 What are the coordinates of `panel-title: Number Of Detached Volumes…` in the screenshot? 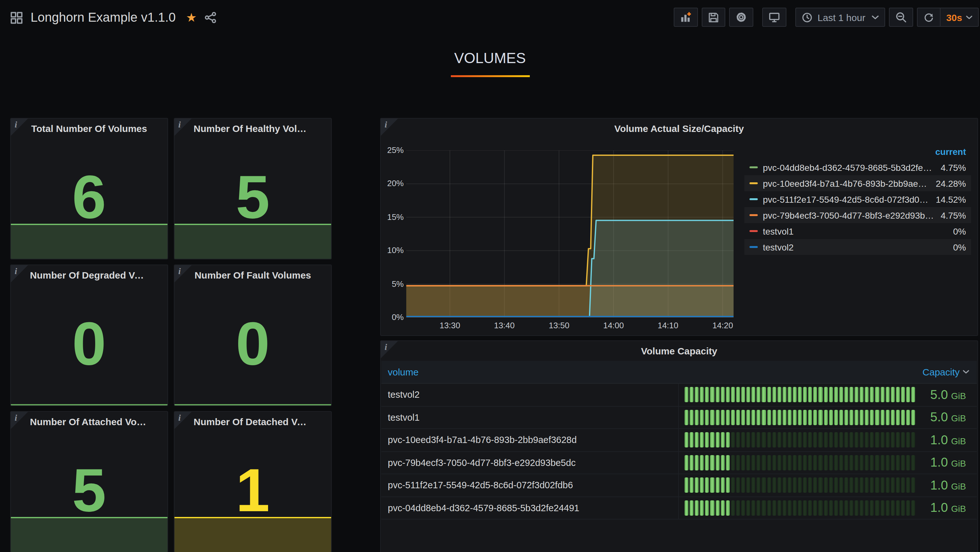 It's located at (253, 422).